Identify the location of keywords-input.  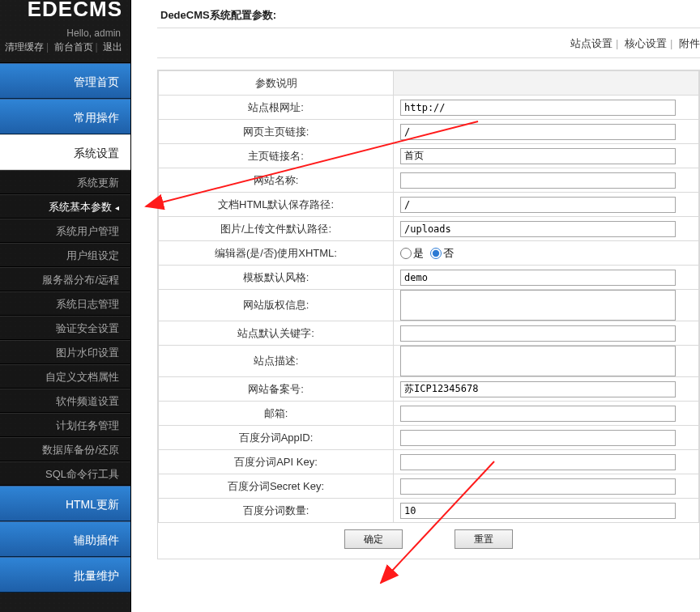
(538, 334).